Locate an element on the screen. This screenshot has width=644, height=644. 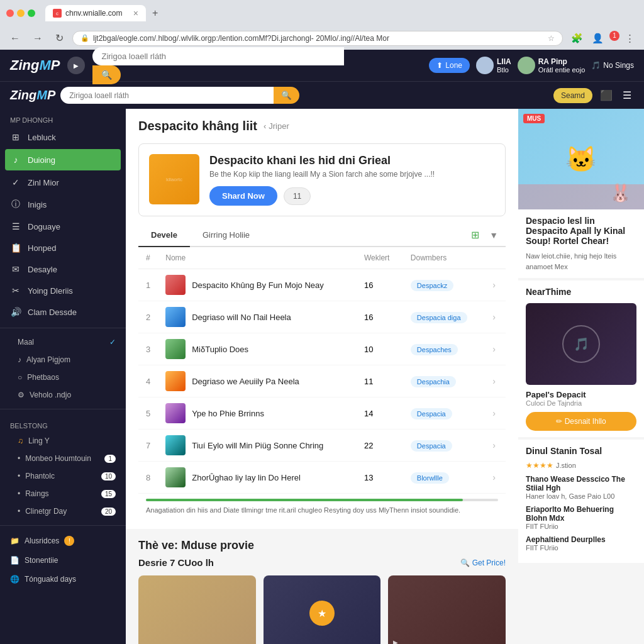
info-icon: ⓘ is located at coordinates (16, 204).